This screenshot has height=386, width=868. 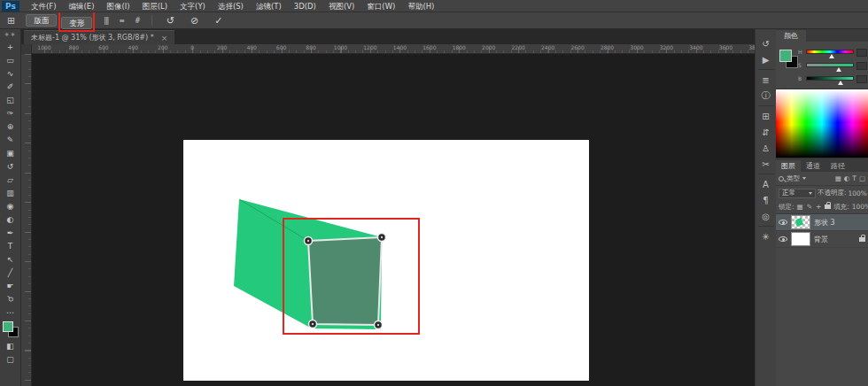 What do you see at coordinates (854, 179) in the screenshot?
I see `filter-type-layers-icon: T` at bounding box center [854, 179].